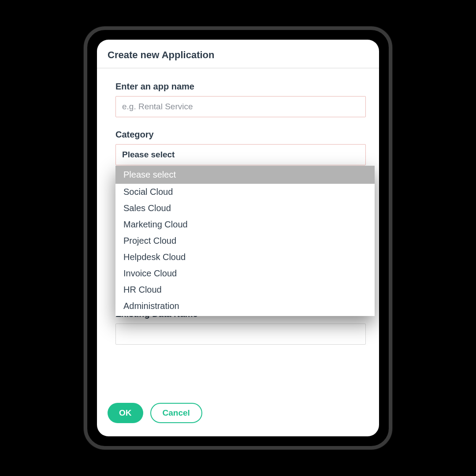  I want to click on category-select: Please select, so click(241, 155).